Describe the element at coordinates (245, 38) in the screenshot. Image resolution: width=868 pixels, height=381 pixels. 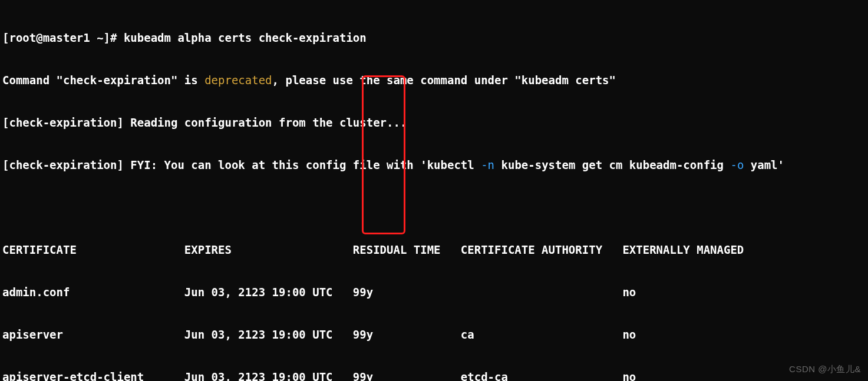
I see `command-1: kubeadm alpha certs check-expiration` at that location.